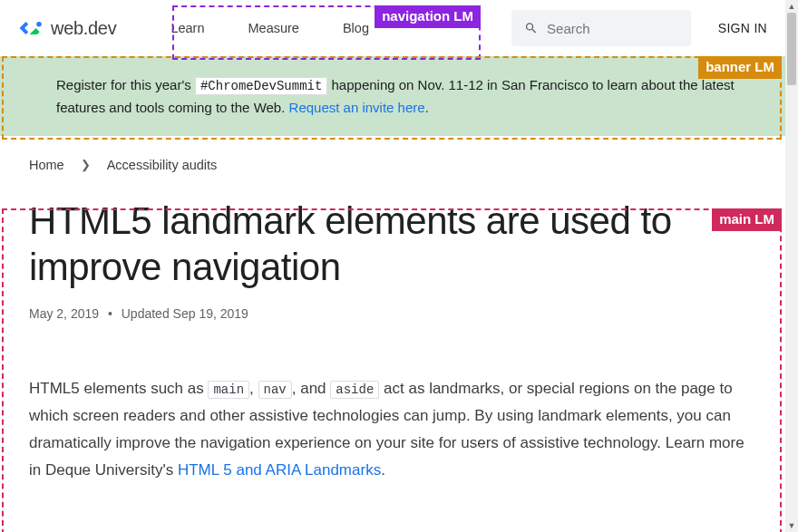  Describe the element at coordinates (792, 49) in the screenshot. I see `scrollbar-thumb` at that location.